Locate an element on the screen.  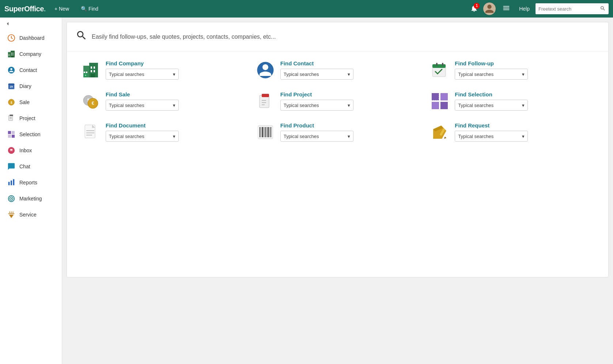
marketing-icon is located at coordinates (11, 199).